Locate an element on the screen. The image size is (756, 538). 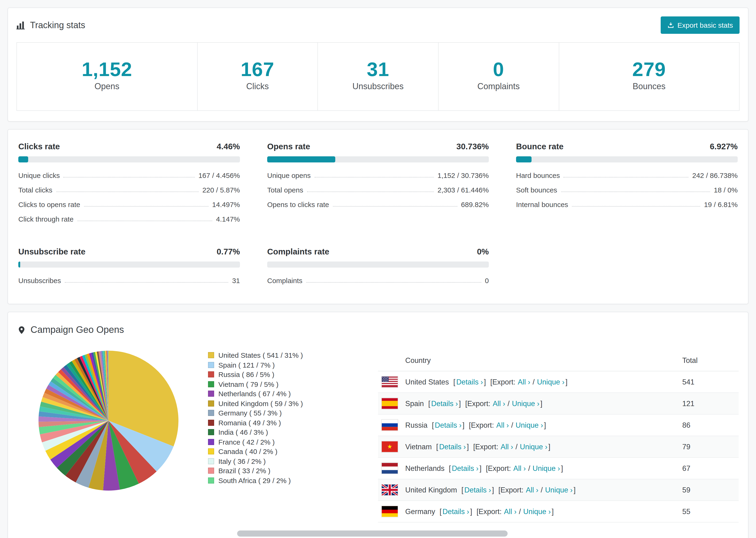
metric-value: 2,303 / 61.446% is located at coordinates (463, 190).